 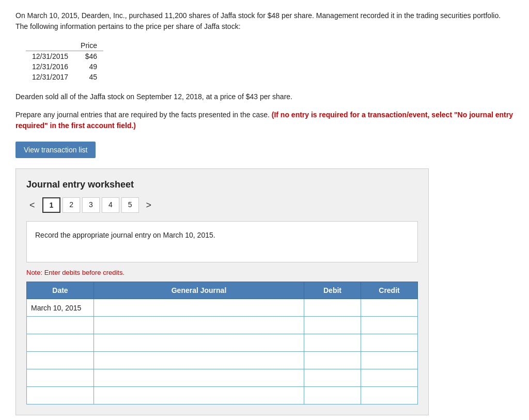 What do you see at coordinates (60, 308) in the screenshot?
I see `journal-date-cell: March 10, 2015` at bounding box center [60, 308].